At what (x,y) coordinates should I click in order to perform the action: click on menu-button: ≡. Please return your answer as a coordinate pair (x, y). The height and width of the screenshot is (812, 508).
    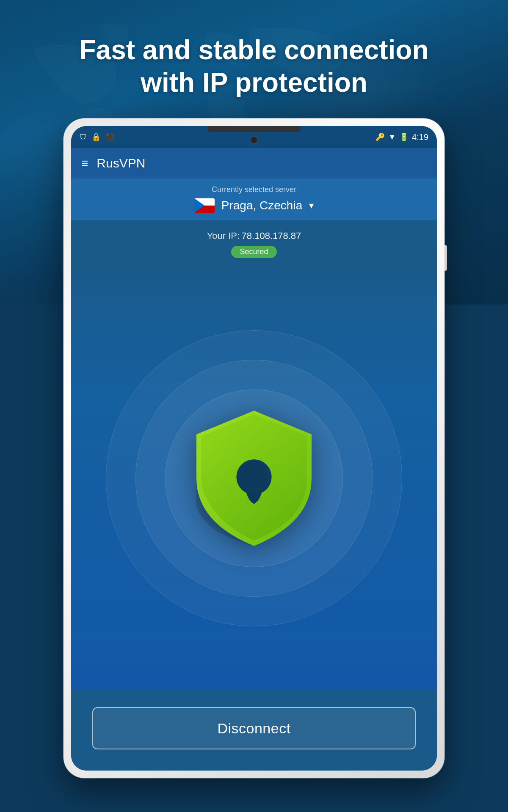
    Looking at the image, I should click on (85, 163).